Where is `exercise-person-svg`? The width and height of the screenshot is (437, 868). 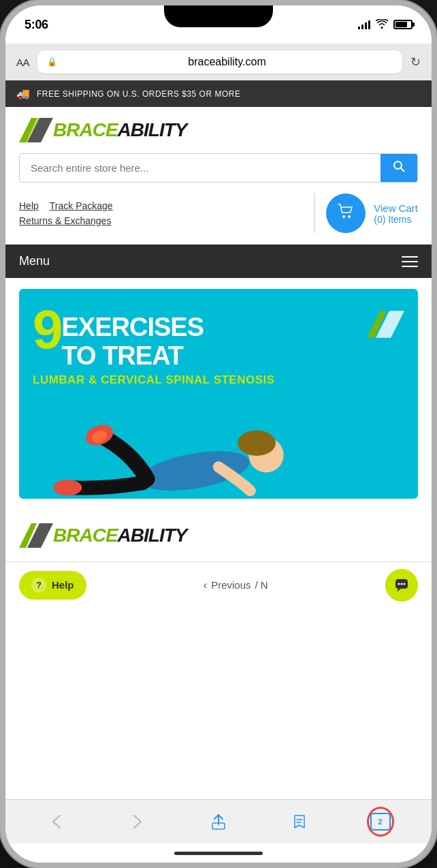 exercise-person-svg is located at coordinates (218, 451).